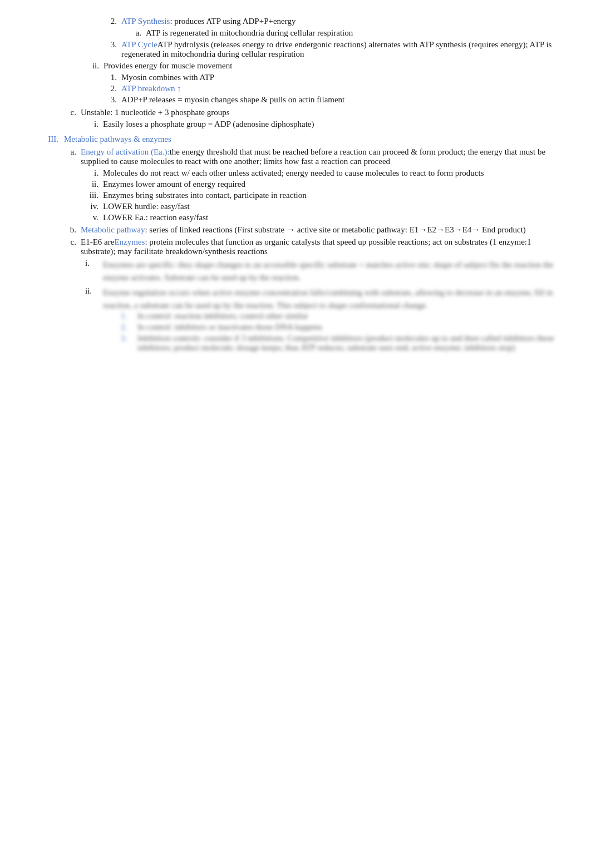  Describe the element at coordinates (296, 185) in the screenshot. I see `section-III-a: a. Energy of activation (Ea.):the energy…` at that location.